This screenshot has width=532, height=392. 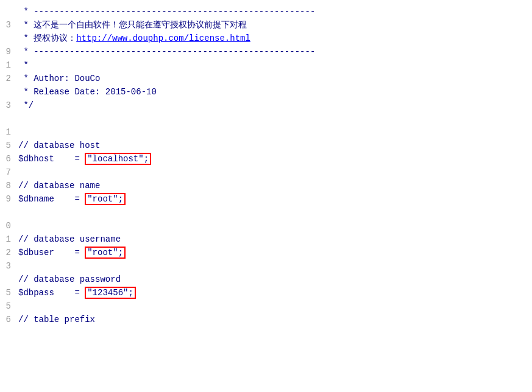 What do you see at coordinates (275, 105) in the screenshot?
I see `line-content: */` at bounding box center [275, 105].